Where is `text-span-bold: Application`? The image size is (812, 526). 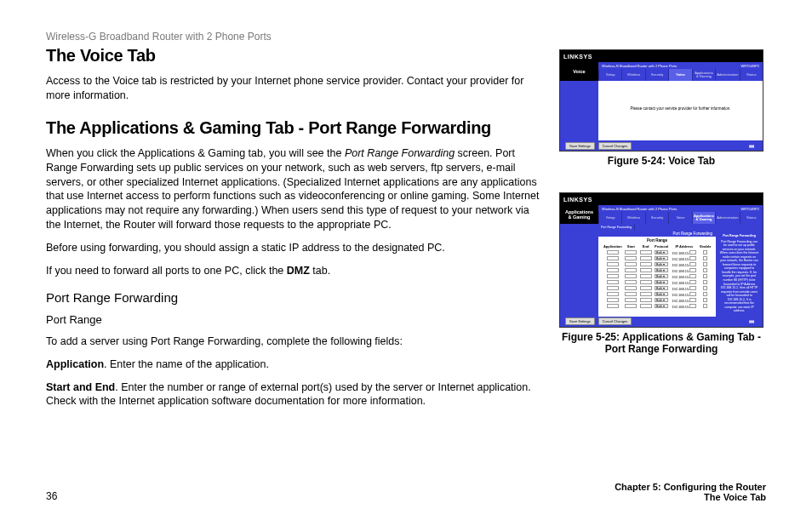 text-span-bold: Application is located at coordinates (75, 364).